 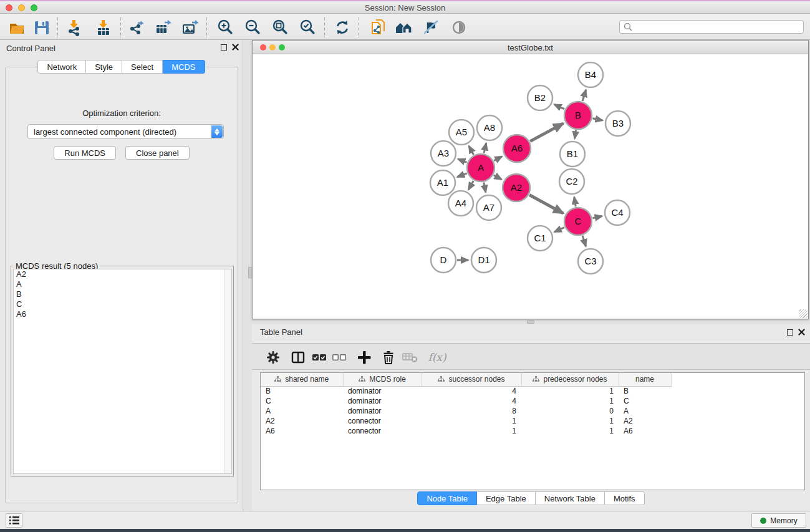 I want to click on table-row: Cdominator41C, so click(x=533, y=401).